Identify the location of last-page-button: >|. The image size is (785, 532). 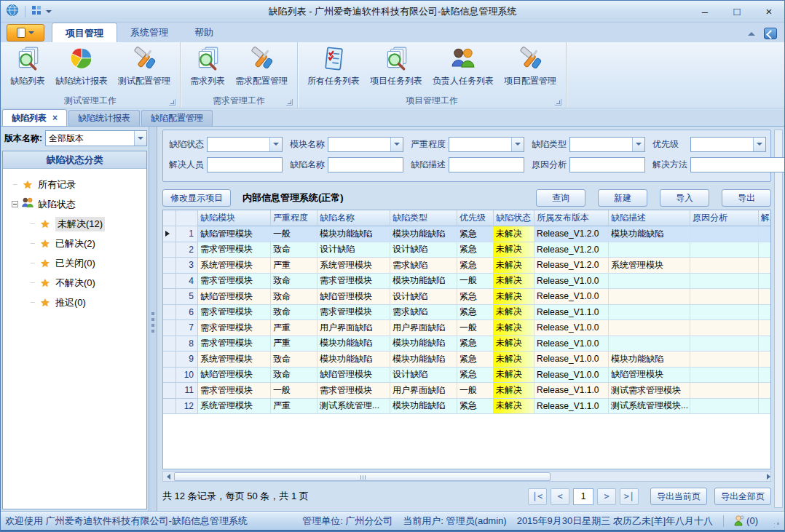
(629, 496).